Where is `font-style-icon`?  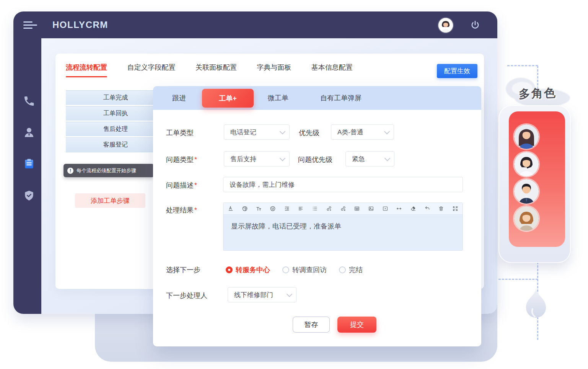 font-style-icon is located at coordinates (231, 209).